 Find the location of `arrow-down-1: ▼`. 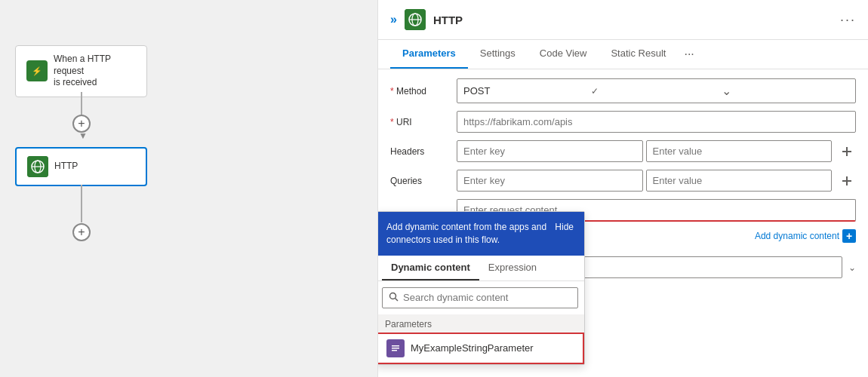

arrow-down-1: ▼ is located at coordinates (83, 136).